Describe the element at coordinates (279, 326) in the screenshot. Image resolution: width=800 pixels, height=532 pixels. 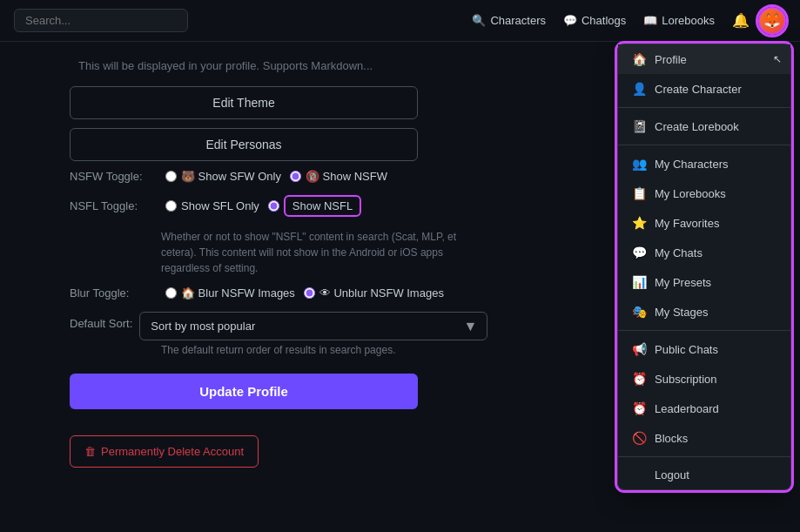
I see `sort-row-inline: Default Sort: Sort by most popular Sort …` at that location.